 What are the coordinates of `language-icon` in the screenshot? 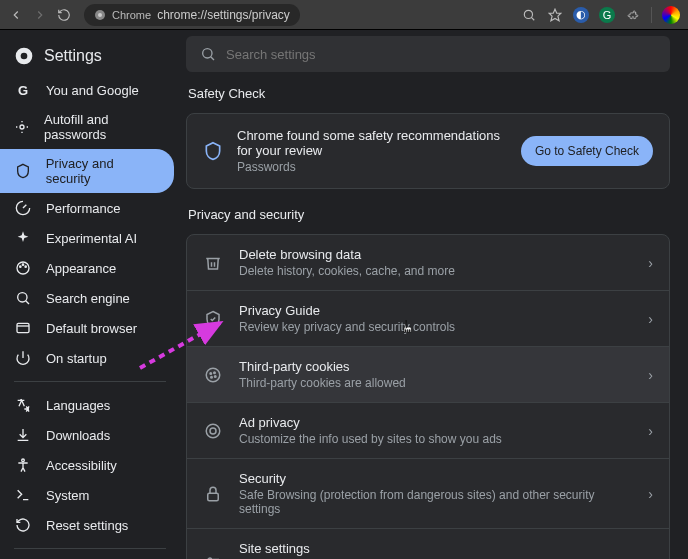 It's located at (23, 405).